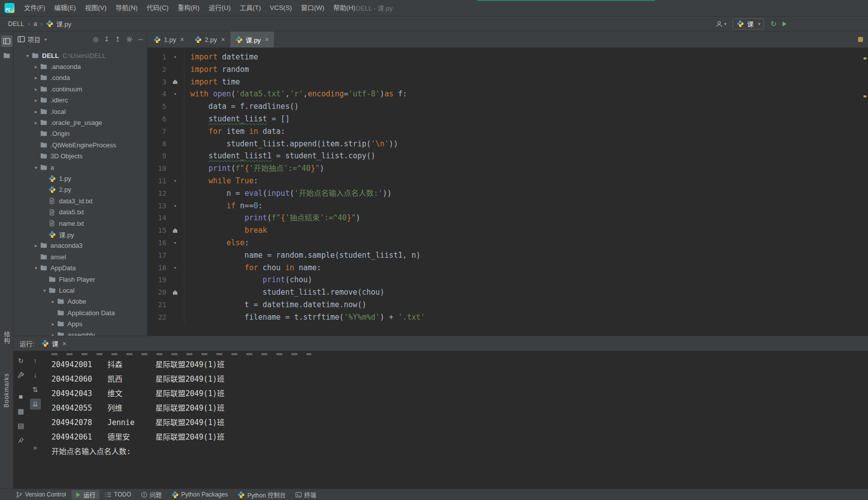 The image size is (868, 500). Describe the element at coordinates (21, 375) in the screenshot. I see `wrench-button` at that location.